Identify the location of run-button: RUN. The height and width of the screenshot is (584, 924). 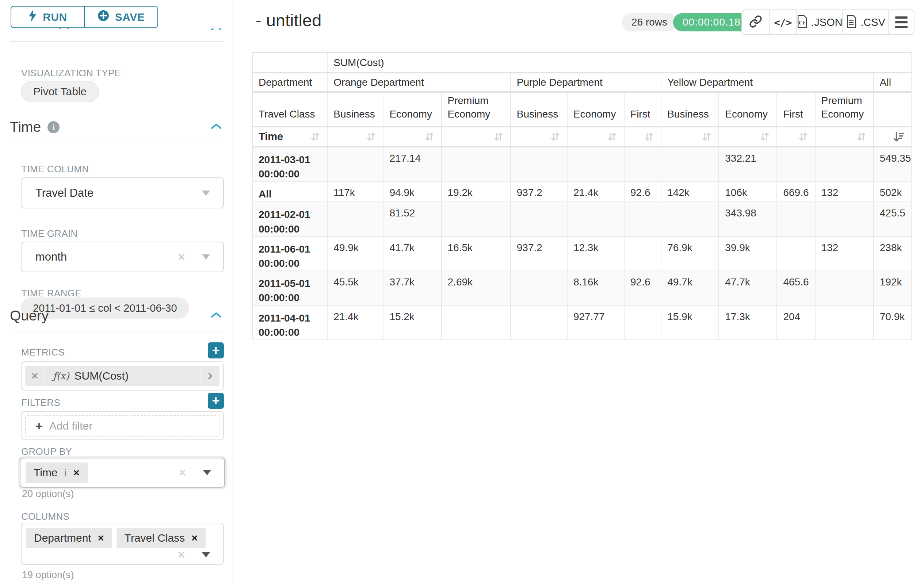
(48, 17).